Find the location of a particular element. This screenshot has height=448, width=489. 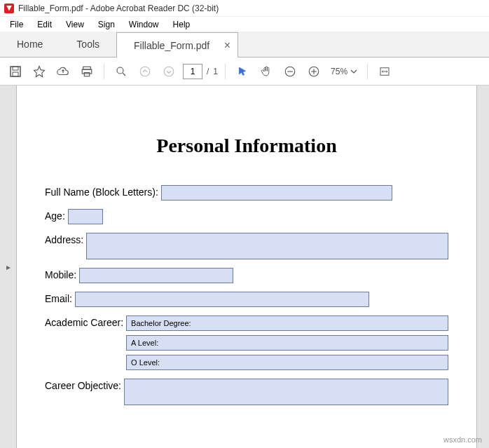

input-academic-olevel: O Level: is located at coordinates (287, 362).